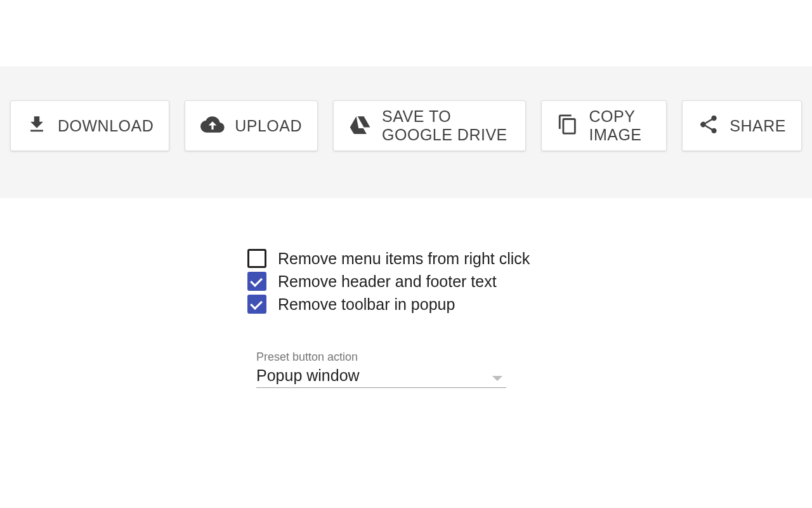 This screenshot has height=508, width=812. I want to click on cloud-upload-icon, so click(213, 126).